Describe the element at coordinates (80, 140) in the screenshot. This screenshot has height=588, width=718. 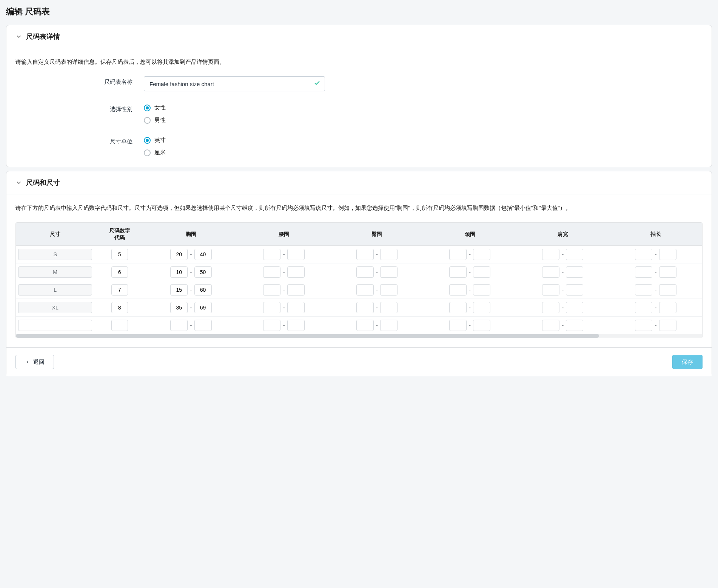
I see `label-unit: 尺寸单位` at that location.